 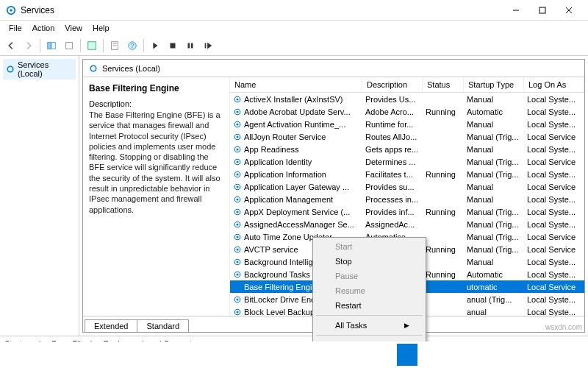 What do you see at coordinates (494, 312) in the screenshot?
I see `service-startup: anual` at bounding box center [494, 312].